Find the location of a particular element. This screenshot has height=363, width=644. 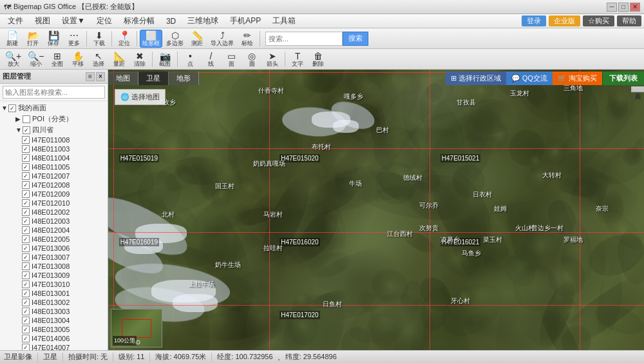

delete-mark-button: 🗑 删除 is located at coordinates (318, 59).